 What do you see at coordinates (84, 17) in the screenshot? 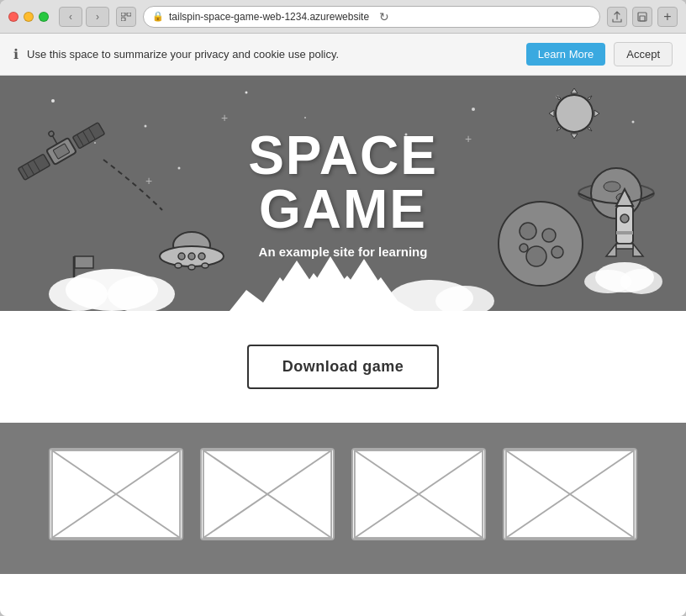
I see `nav-buttons: ‹ ›` at bounding box center [84, 17].